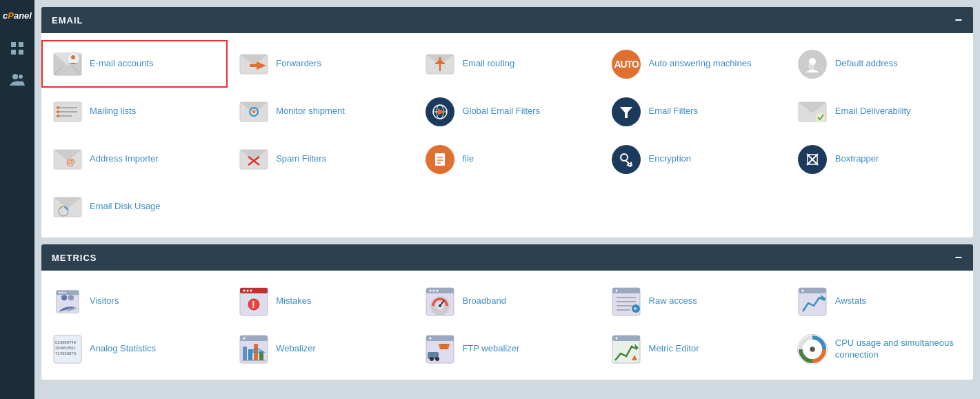  Describe the element at coordinates (694, 159) in the screenshot. I see `encryption-item: Encryption` at that location.